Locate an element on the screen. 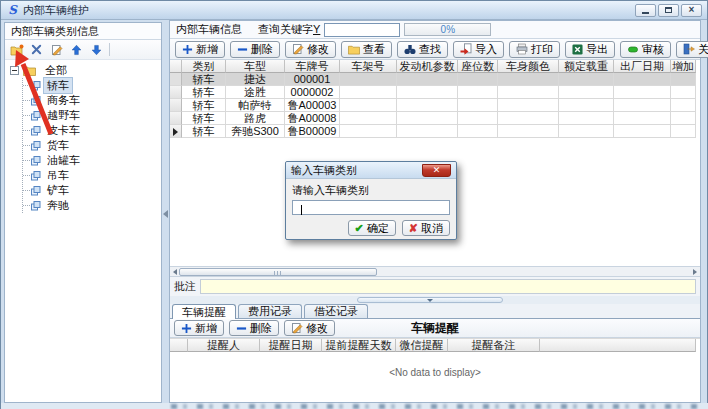 This screenshot has width=708, height=409. column-header: 提前提醒天数 is located at coordinates (359, 346).